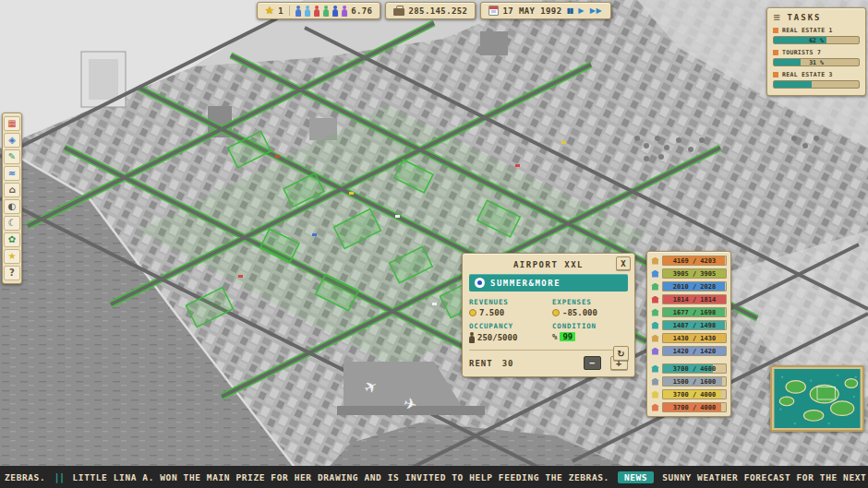 The height and width of the screenshot is (488, 868). Describe the element at coordinates (689, 325) in the screenshot. I see `resource-row: 1487 / 1498` at that location.